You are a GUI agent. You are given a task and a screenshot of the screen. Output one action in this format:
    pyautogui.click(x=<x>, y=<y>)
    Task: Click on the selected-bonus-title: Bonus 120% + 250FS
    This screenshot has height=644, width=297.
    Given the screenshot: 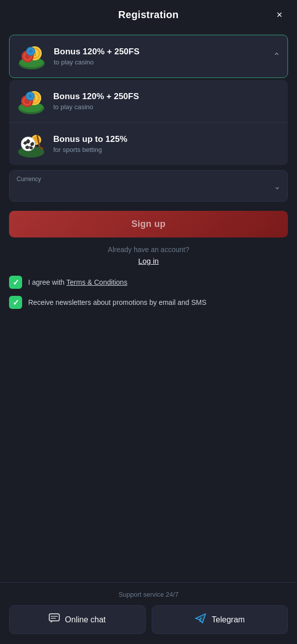 What is the action you would take?
    pyautogui.click(x=161, y=52)
    